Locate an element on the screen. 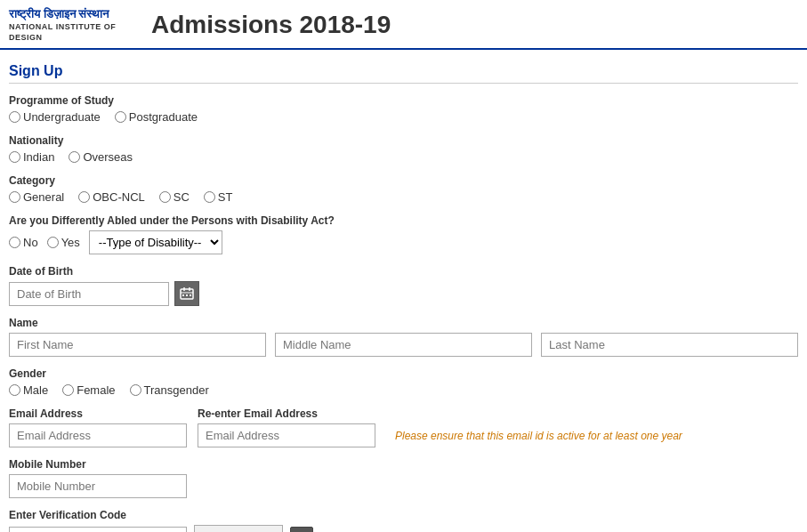  gender-female-label: Female is located at coordinates (96, 390).